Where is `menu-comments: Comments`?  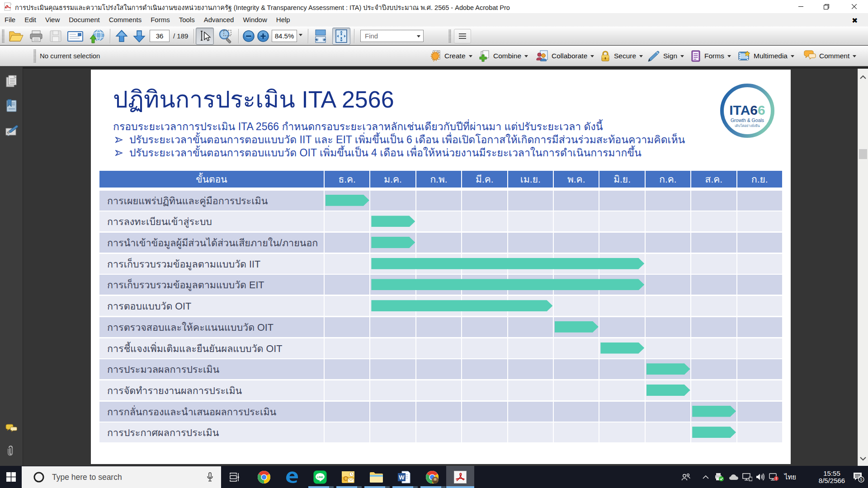
menu-comments: Comments is located at coordinates (126, 20).